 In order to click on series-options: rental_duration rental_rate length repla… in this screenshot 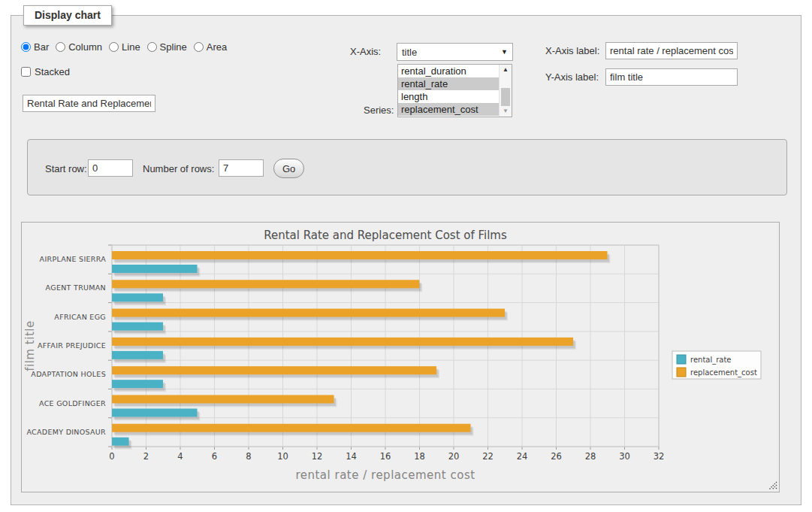, I will do `click(448, 90)`.